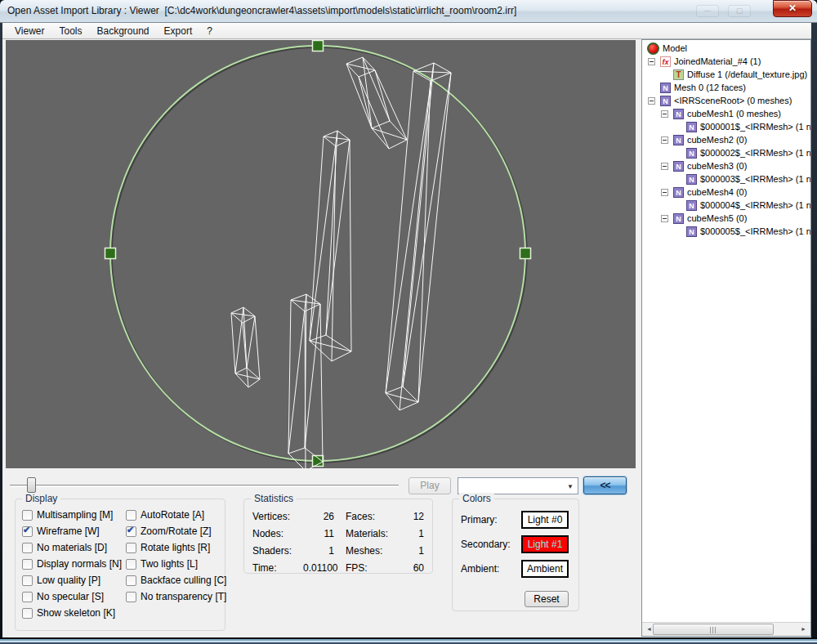 This screenshot has width=817, height=644. I want to click on menu-item-export: Export, so click(178, 31).